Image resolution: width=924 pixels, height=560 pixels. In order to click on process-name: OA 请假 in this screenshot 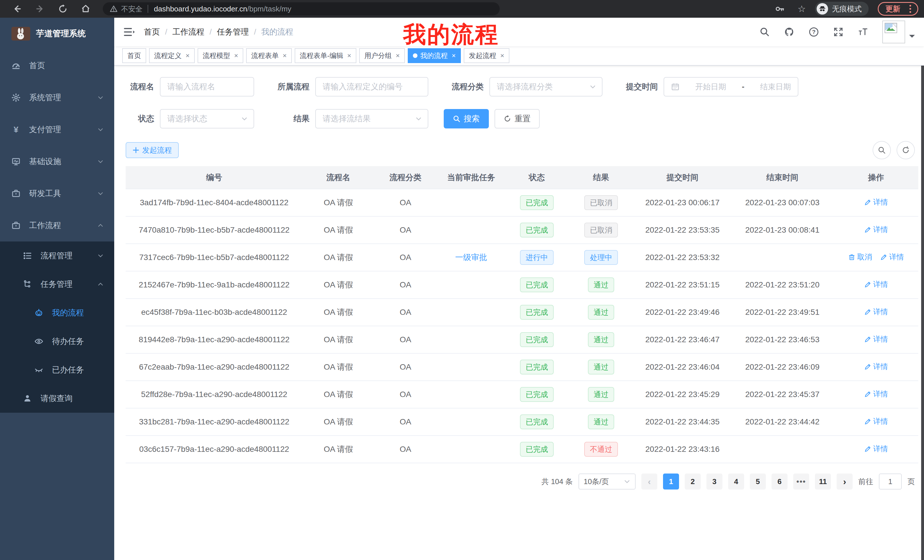, I will do `click(338, 340)`.